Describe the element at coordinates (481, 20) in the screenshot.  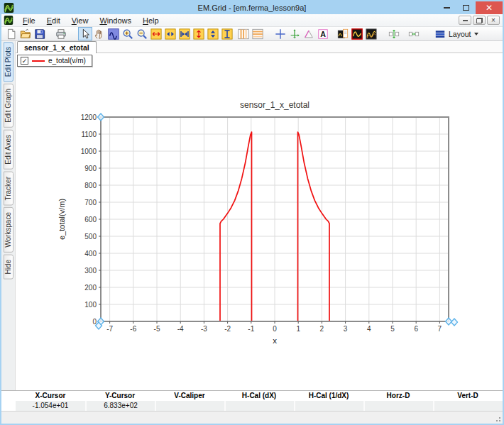
I see `mdi-window-buttons: ×` at that location.